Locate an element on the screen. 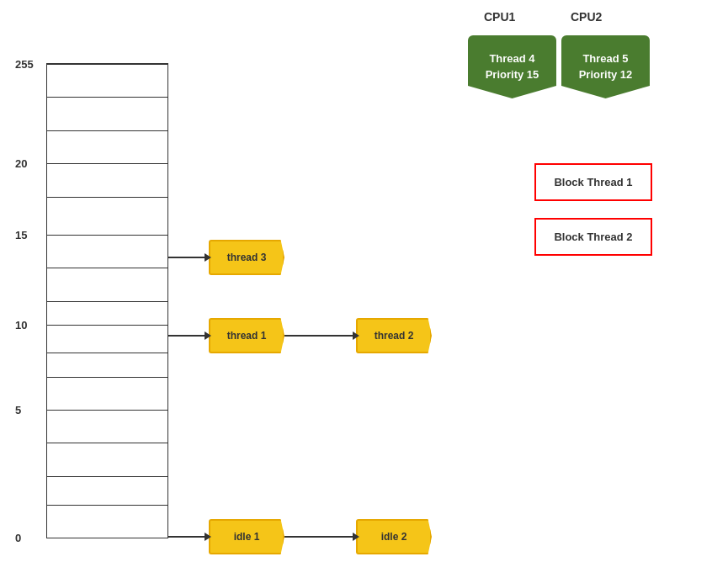  cpu1-label: CPU1 is located at coordinates (500, 17).